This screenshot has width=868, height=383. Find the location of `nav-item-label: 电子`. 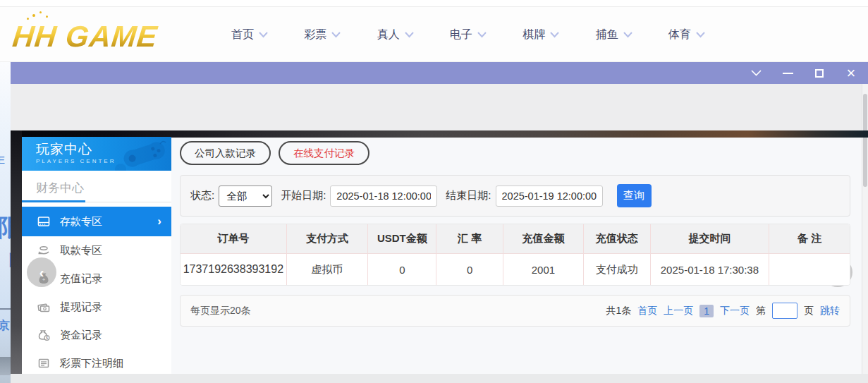

nav-item-label: 电子 is located at coordinates (461, 35).